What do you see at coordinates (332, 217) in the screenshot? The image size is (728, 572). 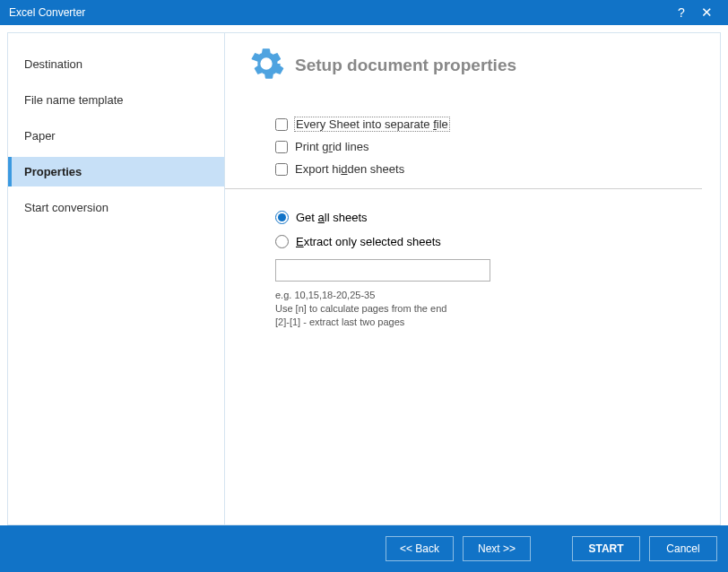 I see `radio-label: Get all sheets` at bounding box center [332, 217].